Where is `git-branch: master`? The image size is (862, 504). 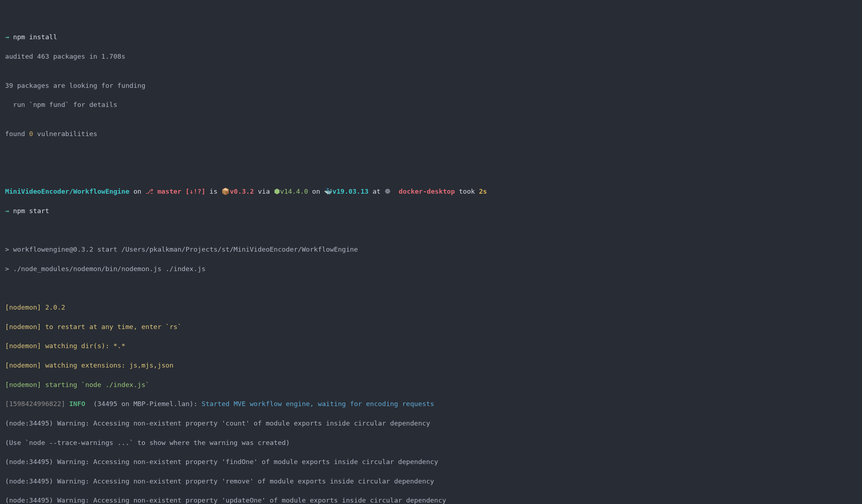 git-branch: master is located at coordinates (169, 192).